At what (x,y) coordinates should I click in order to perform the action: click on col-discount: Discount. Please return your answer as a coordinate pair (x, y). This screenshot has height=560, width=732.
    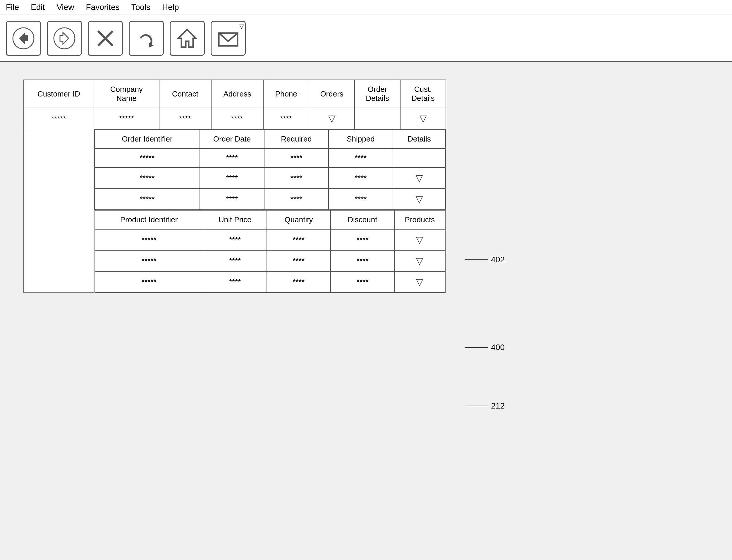
    Looking at the image, I should click on (362, 220).